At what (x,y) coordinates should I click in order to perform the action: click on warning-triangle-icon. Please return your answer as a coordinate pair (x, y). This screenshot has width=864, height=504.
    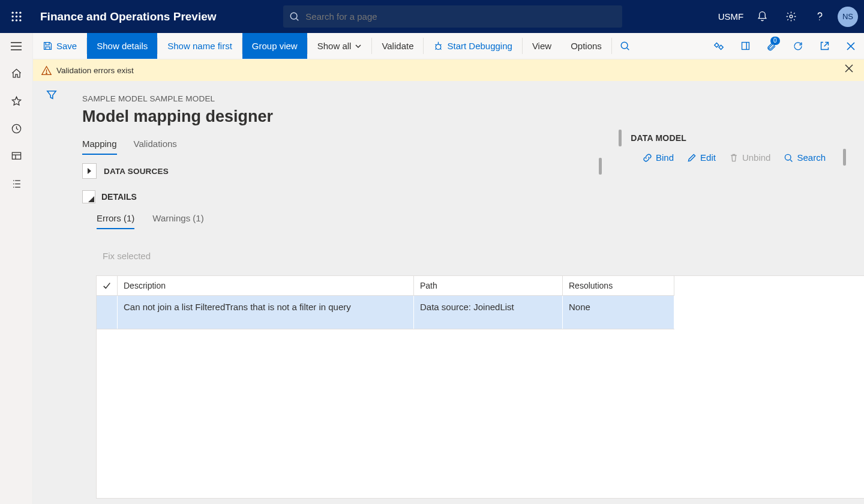
    Looking at the image, I should click on (47, 71).